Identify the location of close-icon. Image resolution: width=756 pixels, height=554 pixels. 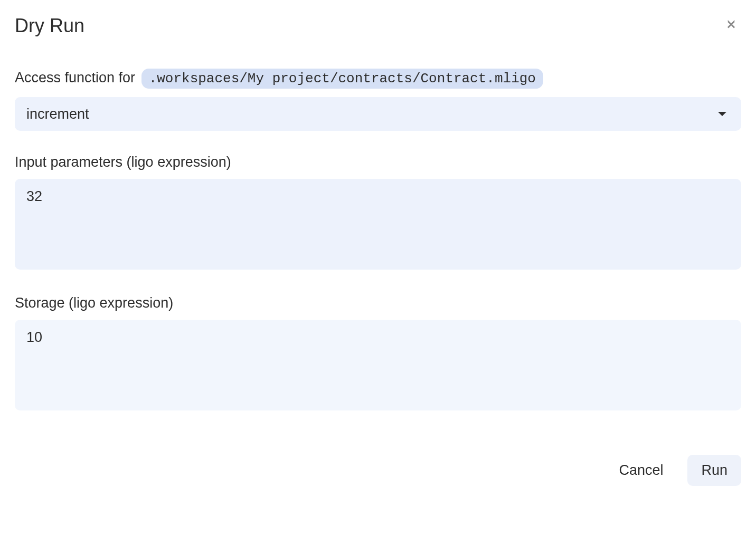
(731, 25).